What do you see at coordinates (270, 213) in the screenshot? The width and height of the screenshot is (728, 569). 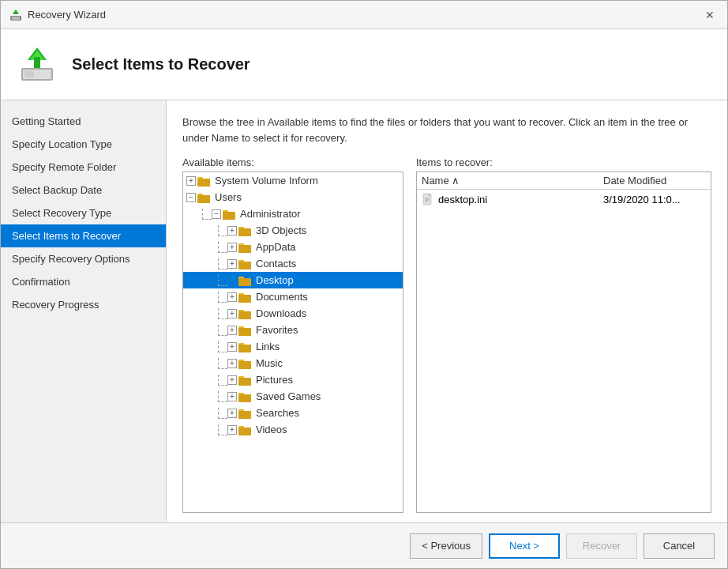 I see `tree-label-administrator: Administrator` at bounding box center [270, 213].